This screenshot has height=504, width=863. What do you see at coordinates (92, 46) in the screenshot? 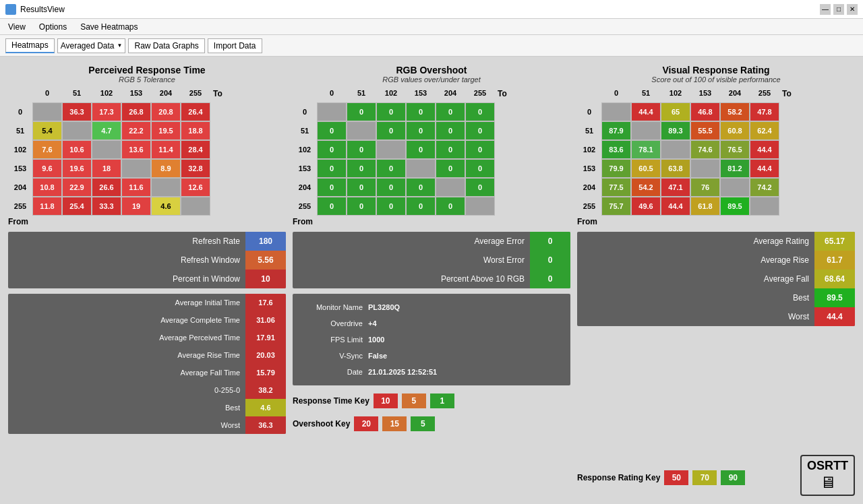
I see `averaged-data-dropdown: Averaged Data ▼` at bounding box center [92, 46].